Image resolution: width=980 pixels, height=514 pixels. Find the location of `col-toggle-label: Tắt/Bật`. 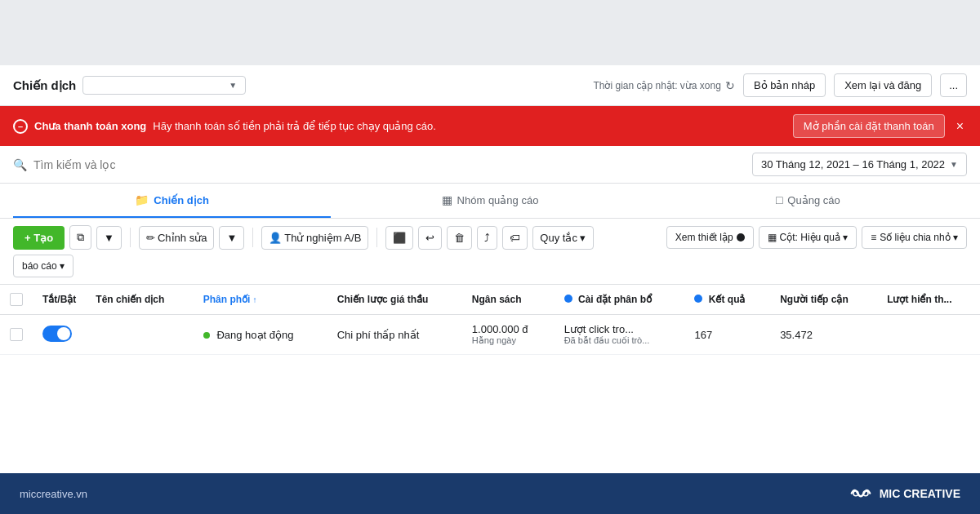

col-toggle-label: Tắt/Bật is located at coordinates (59, 299).